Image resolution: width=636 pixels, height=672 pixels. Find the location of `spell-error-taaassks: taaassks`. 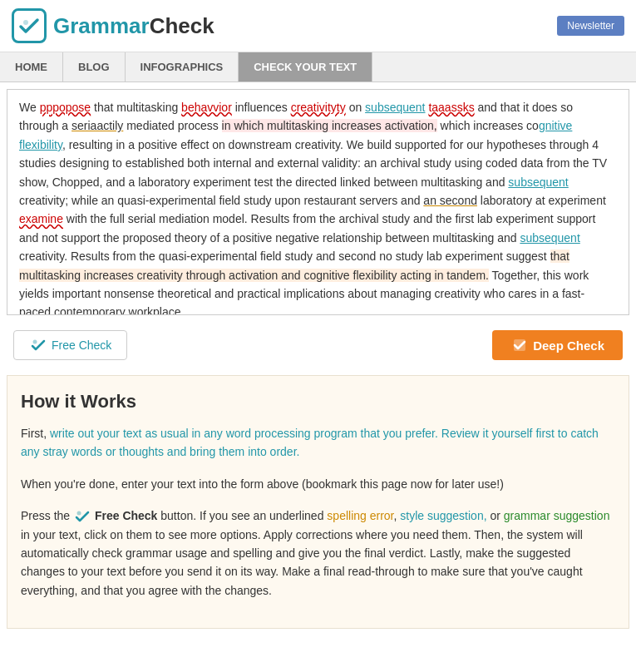

spell-error-taaassks: taaassks is located at coordinates (451, 107).